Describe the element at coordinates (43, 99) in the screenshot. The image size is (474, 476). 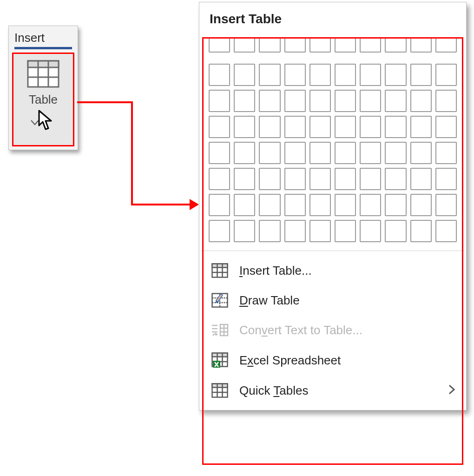
I see `table-dropdown-button: Table` at that location.